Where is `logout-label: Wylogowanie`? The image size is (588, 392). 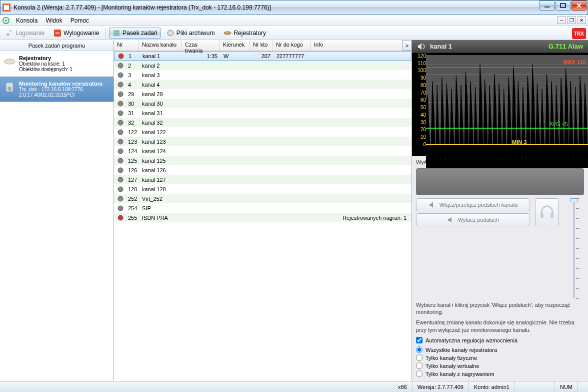 logout-label: Wylogowanie is located at coordinates (81, 33).